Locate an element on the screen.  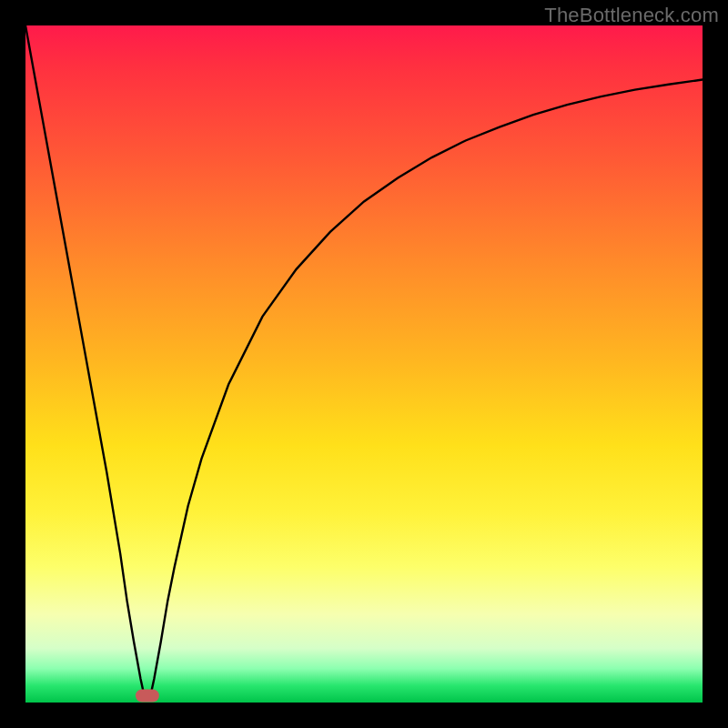
watermark-text: TheBottleneck.com is located at coordinates (632, 15).